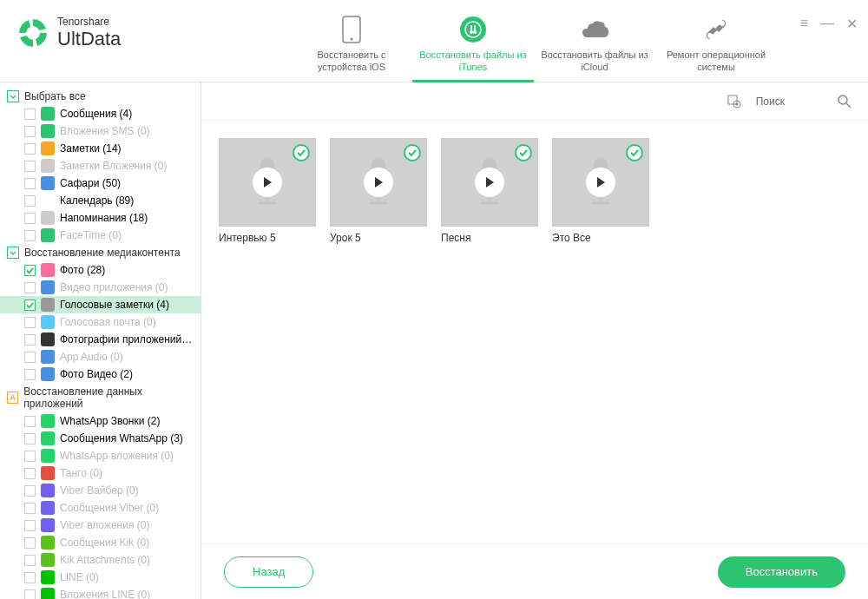 This screenshot has width=868, height=599. I want to click on sidebar-item: Сообщения WhatsApp (3), so click(101, 438).